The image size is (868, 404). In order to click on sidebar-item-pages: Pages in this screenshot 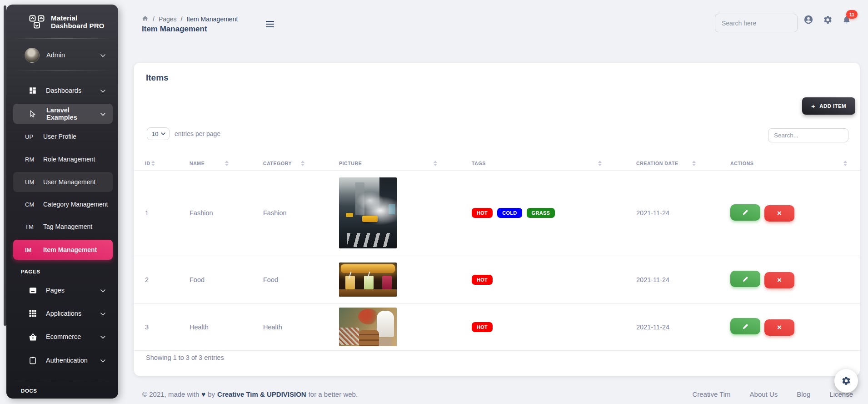, I will do `click(63, 290)`.